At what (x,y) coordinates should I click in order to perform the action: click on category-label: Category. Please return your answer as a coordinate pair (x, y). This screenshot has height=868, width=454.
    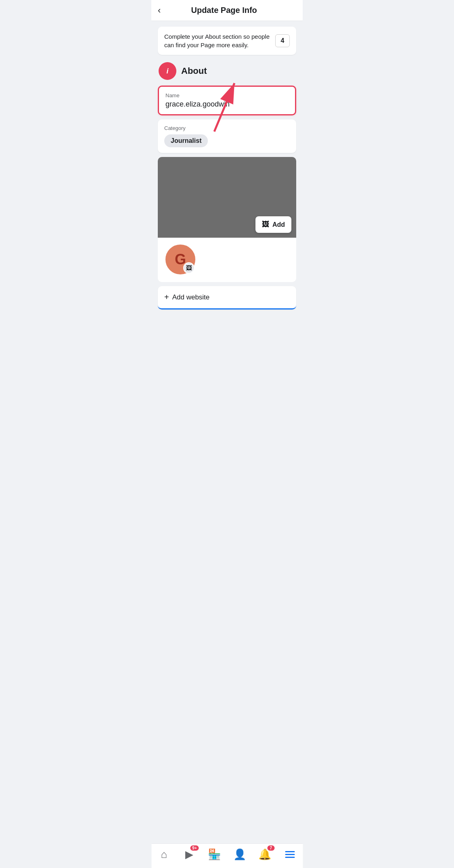
    Looking at the image, I should click on (227, 128).